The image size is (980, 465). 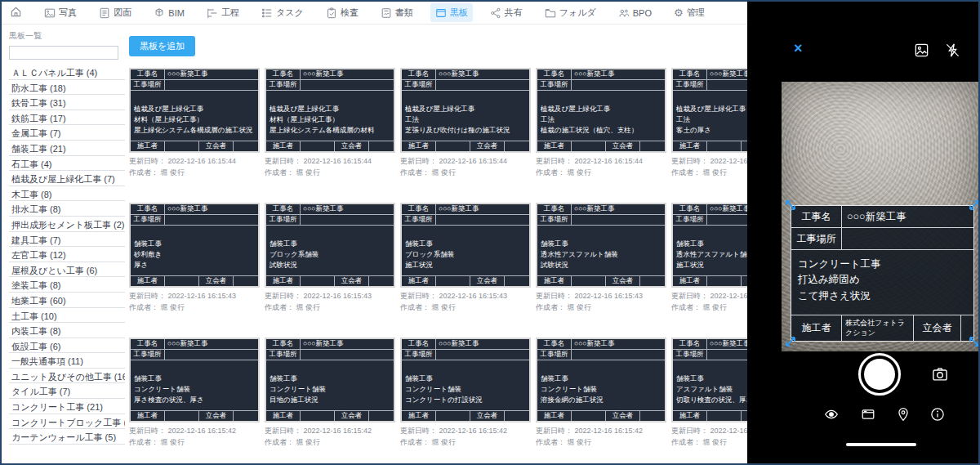 What do you see at coordinates (67, 163) in the screenshot?
I see `sidebar-category-item: 石工事 (4)` at bounding box center [67, 163].